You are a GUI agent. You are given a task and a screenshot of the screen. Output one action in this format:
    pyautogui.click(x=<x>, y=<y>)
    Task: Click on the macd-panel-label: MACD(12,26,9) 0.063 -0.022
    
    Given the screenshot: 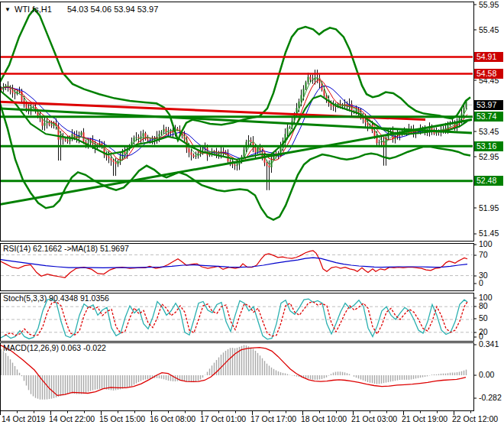 What is the action you would take?
    pyautogui.click(x=55, y=349)
    